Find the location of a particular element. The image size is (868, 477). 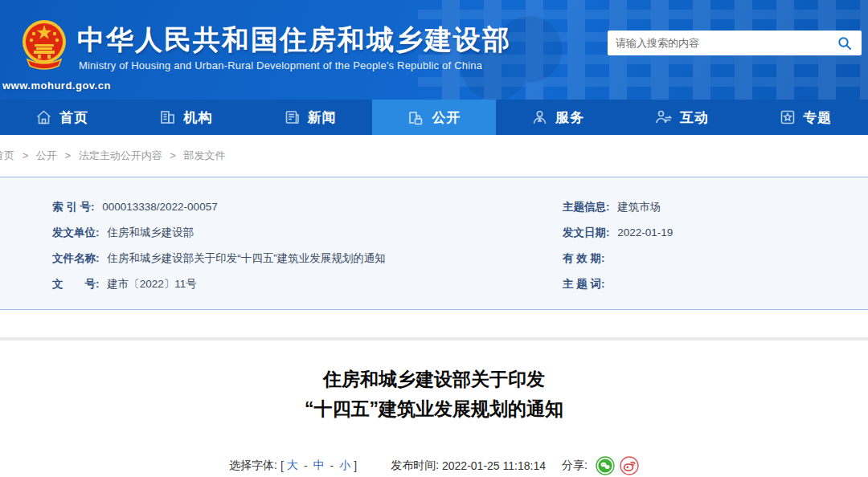

meta-label: 有 效 期: is located at coordinates (583, 259).